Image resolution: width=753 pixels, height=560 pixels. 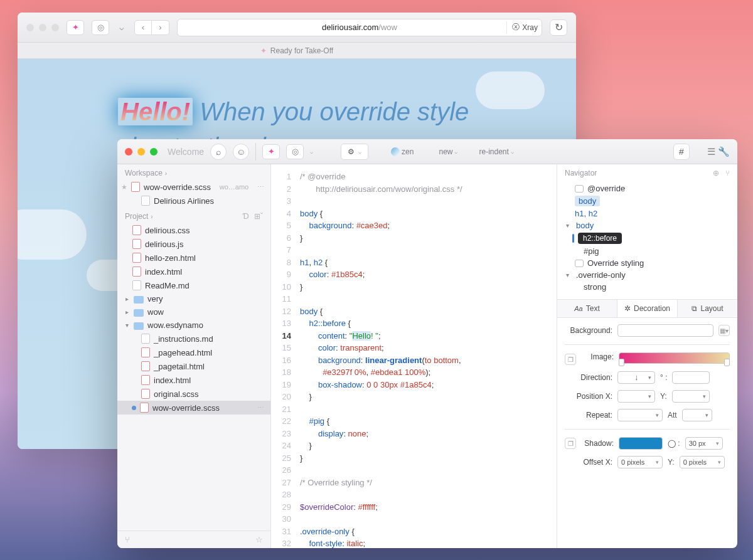 I want to click on direction-select: ↓, so click(x=636, y=378).